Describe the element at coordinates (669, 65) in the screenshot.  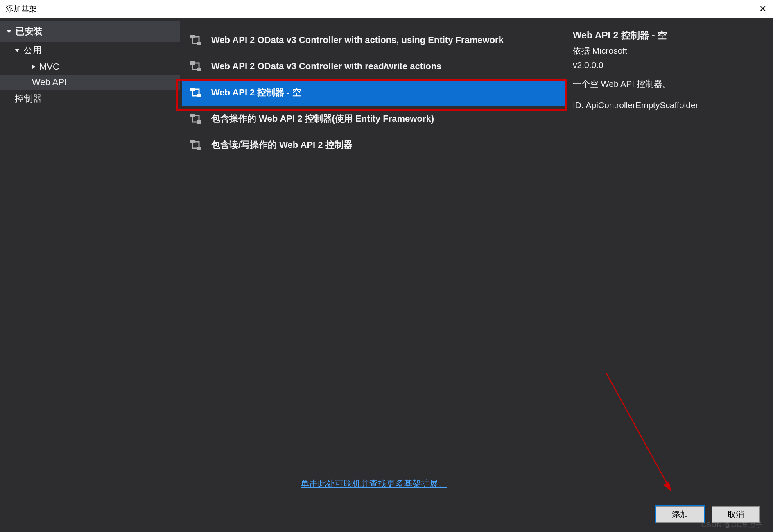
I see `details-version: v2.0.0.0` at that location.